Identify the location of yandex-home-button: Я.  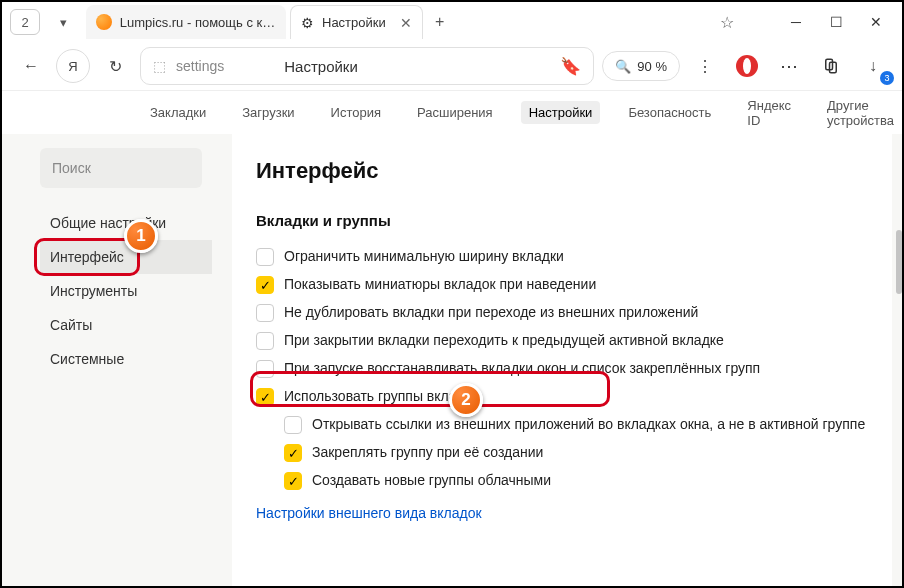
(73, 66).